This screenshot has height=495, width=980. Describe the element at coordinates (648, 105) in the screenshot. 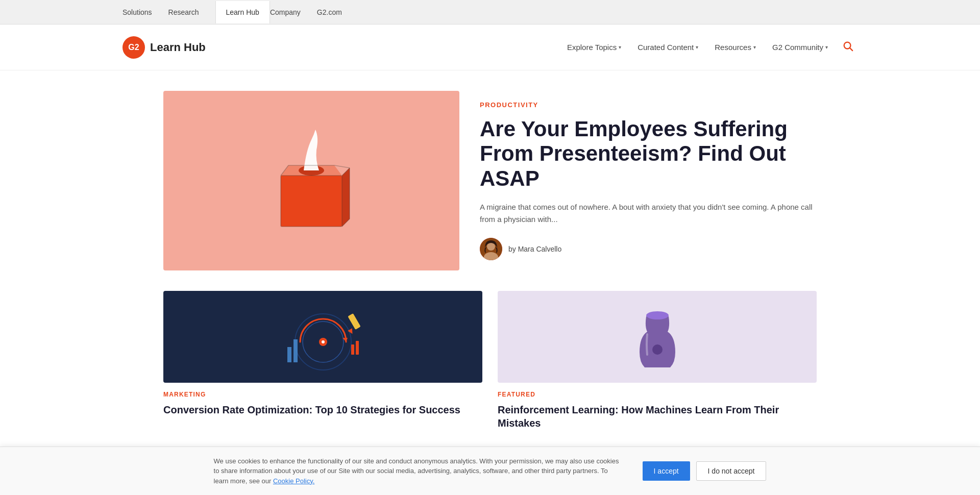

I see `hero-category: PRODUCTIVITY` at that location.